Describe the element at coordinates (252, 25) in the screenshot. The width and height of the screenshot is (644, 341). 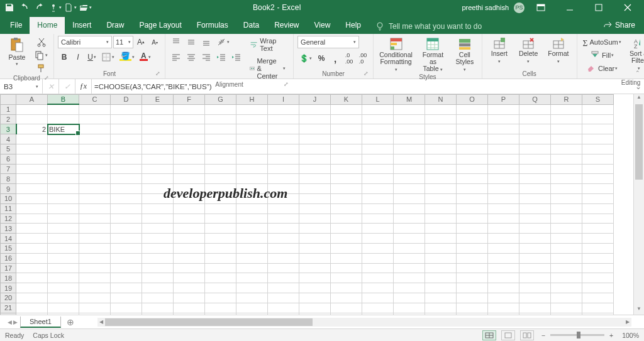
I see `tab-data: Data` at that location.